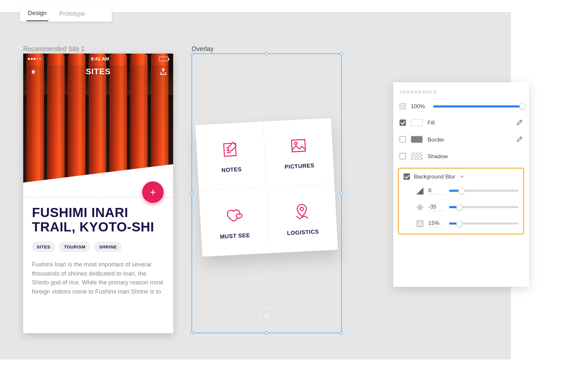 This screenshot has width=588, height=389. I want to click on shadow-swatch, so click(417, 156).